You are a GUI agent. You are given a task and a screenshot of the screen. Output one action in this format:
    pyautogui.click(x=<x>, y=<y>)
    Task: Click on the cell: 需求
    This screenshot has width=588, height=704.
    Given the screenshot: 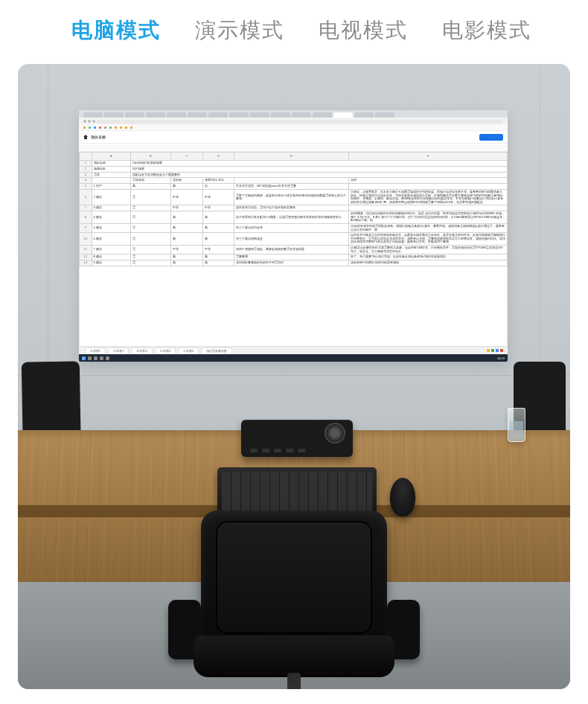 What is the action you would take?
    pyautogui.click(x=111, y=175)
    